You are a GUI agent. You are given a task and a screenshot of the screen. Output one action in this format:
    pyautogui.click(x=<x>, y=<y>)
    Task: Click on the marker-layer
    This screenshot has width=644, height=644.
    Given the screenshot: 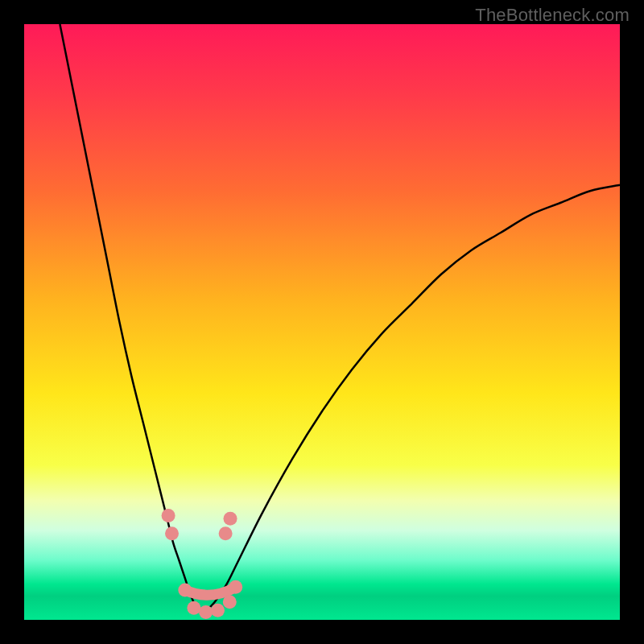 What is the action you would take?
    pyautogui.click(x=203, y=564)
    